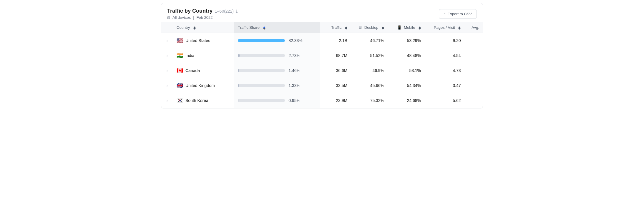 The image size is (644, 211). I want to click on table-row: › 🇨🇦 Canada 1.46% 36.6M 46.9% 53.1% 4.73, so click(322, 71).